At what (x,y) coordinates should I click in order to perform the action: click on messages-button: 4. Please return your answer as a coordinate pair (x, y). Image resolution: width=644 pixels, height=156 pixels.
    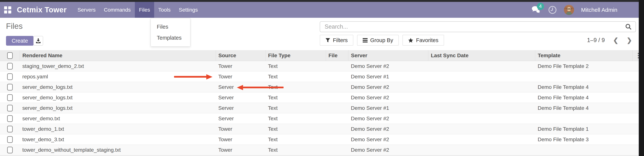
    Looking at the image, I should click on (536, 10).